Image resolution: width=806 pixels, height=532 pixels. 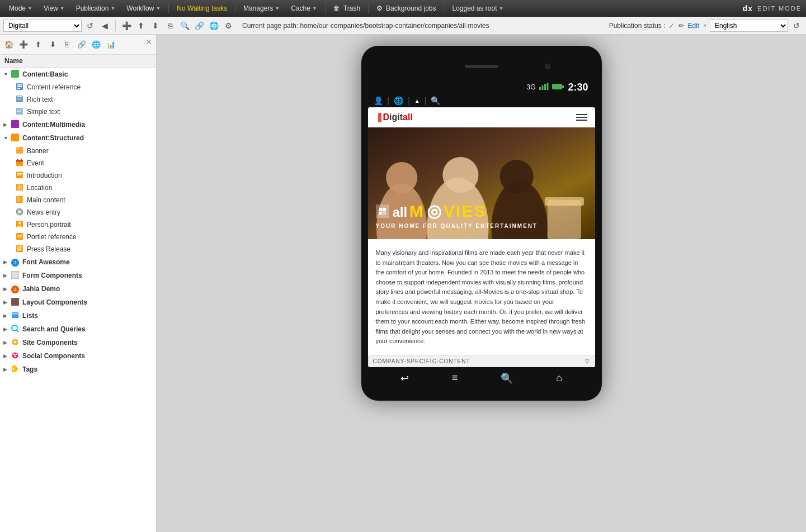 I want to click on sb-home-icon: 🏠, so click(x=9, y=45).